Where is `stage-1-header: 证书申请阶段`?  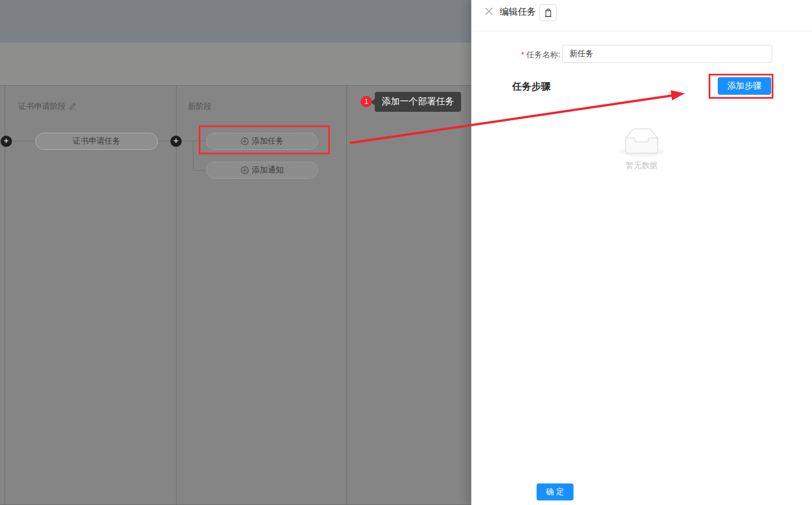
stage-1-header: 证书申请阶段 is located at coordinates (48, 107).